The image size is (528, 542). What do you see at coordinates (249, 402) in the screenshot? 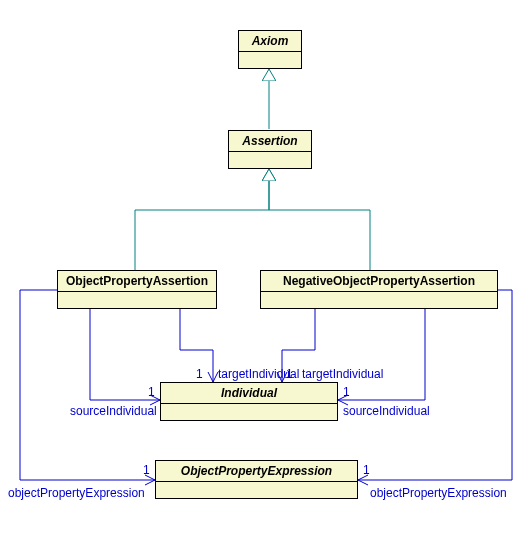
I see `class-individual: Individual` at bounding box center [249, 402].